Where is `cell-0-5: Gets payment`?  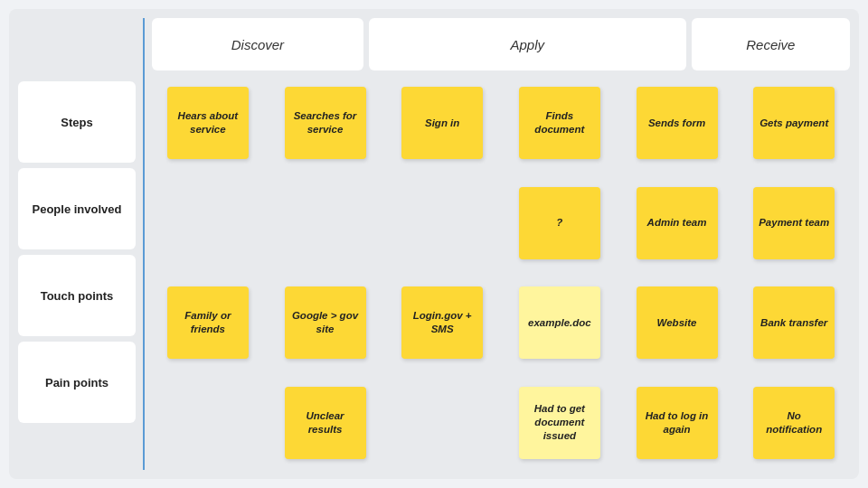 cell-0-5: Gets payment is located at coordinates (794, 123).